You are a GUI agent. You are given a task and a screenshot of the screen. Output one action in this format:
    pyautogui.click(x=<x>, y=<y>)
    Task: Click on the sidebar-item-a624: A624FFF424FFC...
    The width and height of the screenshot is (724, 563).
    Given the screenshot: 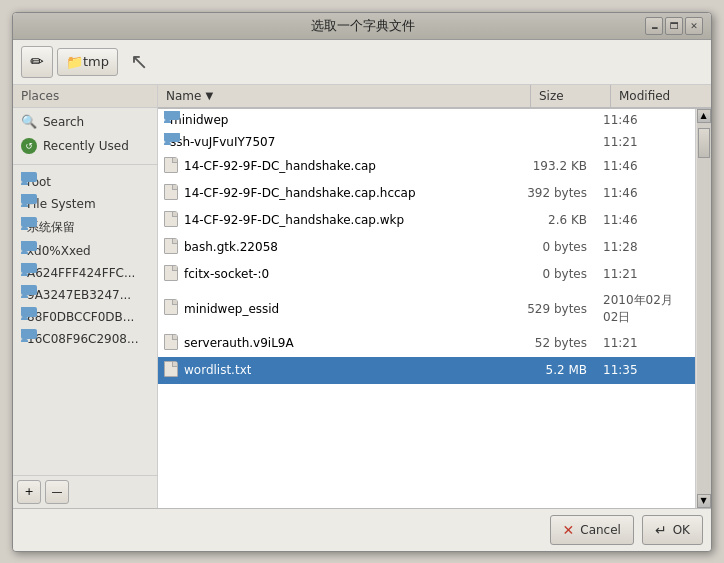 What is the action you would take?
    pyautogui.click(x=85, y=273)
    